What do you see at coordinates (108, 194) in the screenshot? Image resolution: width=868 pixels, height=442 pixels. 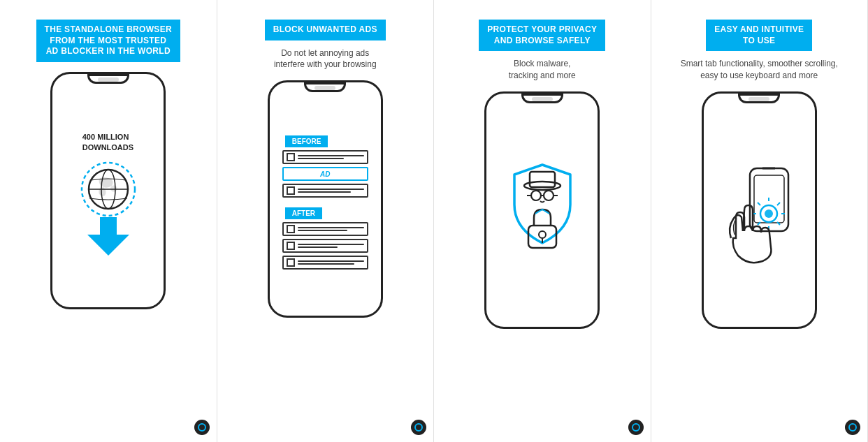 I see `globe-container: 400 MILLION DOWNLOADS` at bounding box center [108, 194].